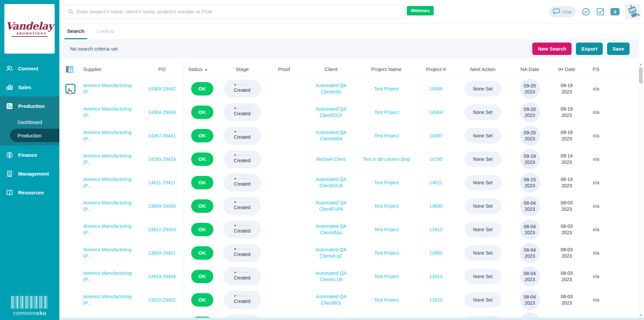  What do you see at coordinates (331, 159) in the screenshot?
I see `client-link: Michael Client` at bounding box center [331, 159].